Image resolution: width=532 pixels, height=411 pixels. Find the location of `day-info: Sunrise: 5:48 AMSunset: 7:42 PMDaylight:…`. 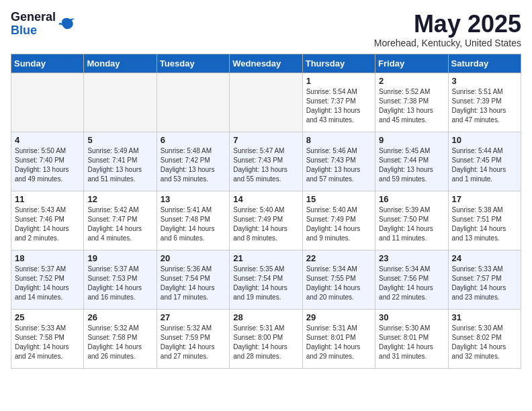

day-info: Sunrise: 5:48 AMSunset: 7:42 PMDaylight:… is located at coordinates (193, 165).